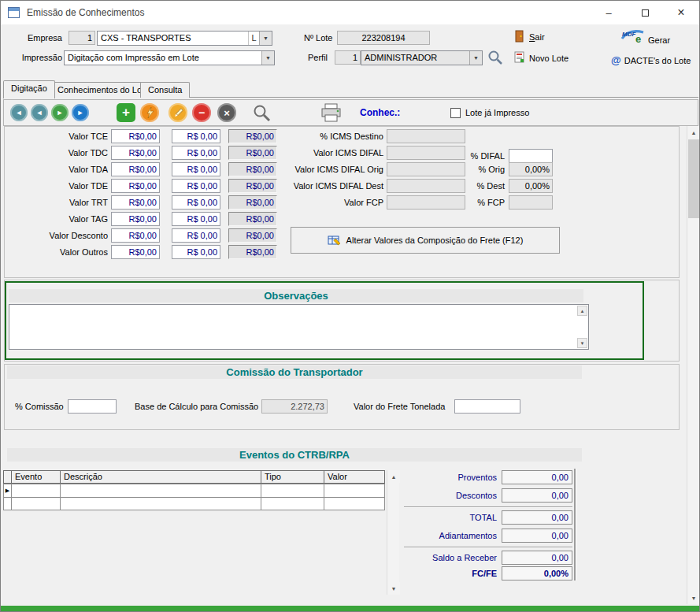  Describe the element at coordinates (254, 38) in the screenshot. I see `empresa-combo-suffix: L` at that location.